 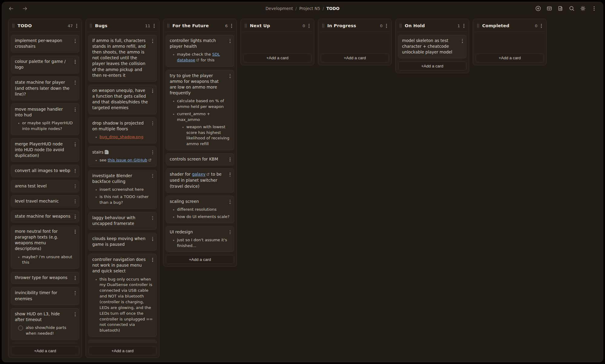 I want to click on card: level travel mechanic, so click(x=45, y=201).